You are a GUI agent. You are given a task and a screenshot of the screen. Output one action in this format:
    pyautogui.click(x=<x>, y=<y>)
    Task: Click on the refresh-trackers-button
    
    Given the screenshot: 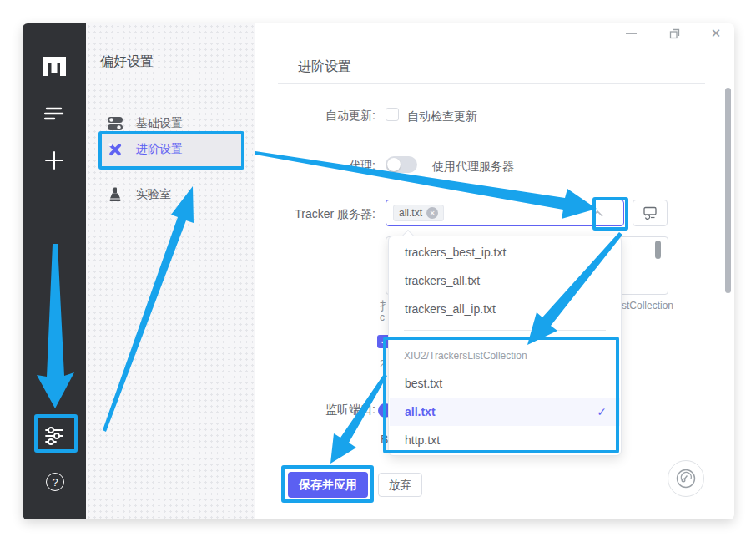 What is the action you would take?
    pyautogui.click(x=650, y=213)
    